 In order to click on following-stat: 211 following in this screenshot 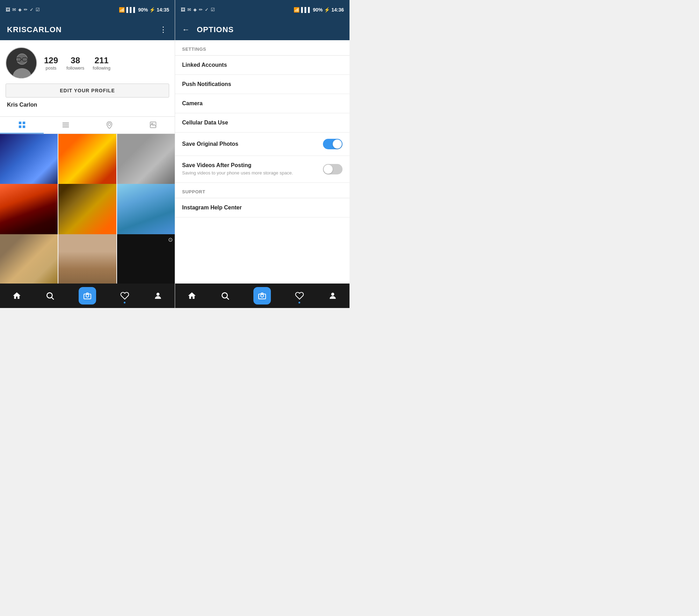, I will do `click(101, 63)`.